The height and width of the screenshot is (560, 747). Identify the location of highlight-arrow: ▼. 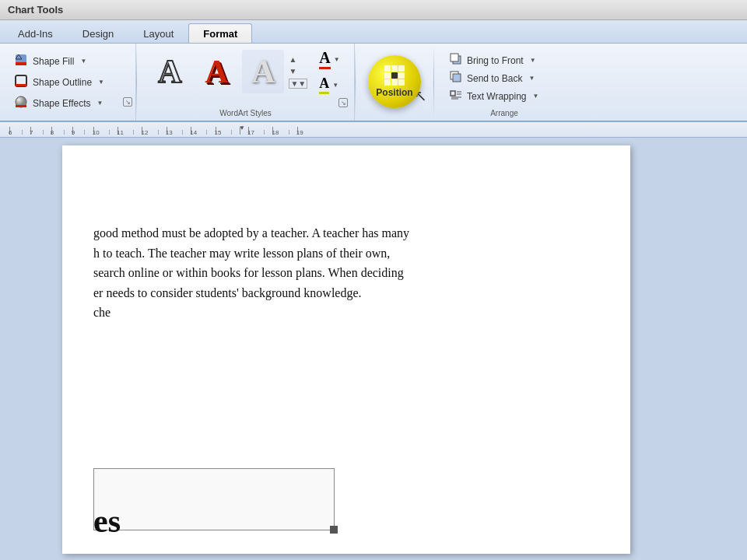
(335, 86).